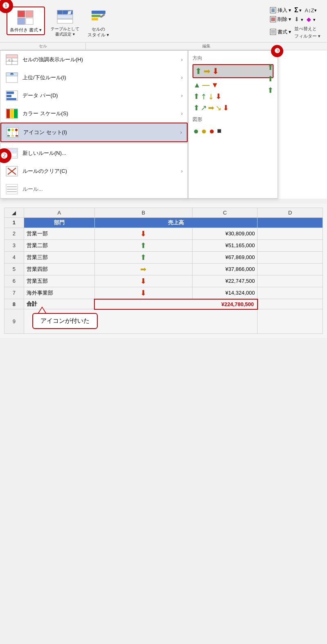 This screenshot has height=644, width=327. What do you see at coordinates (277, 51) in the screenshot?
I see `badge-3: ❸` at bounding box center [277, 51].